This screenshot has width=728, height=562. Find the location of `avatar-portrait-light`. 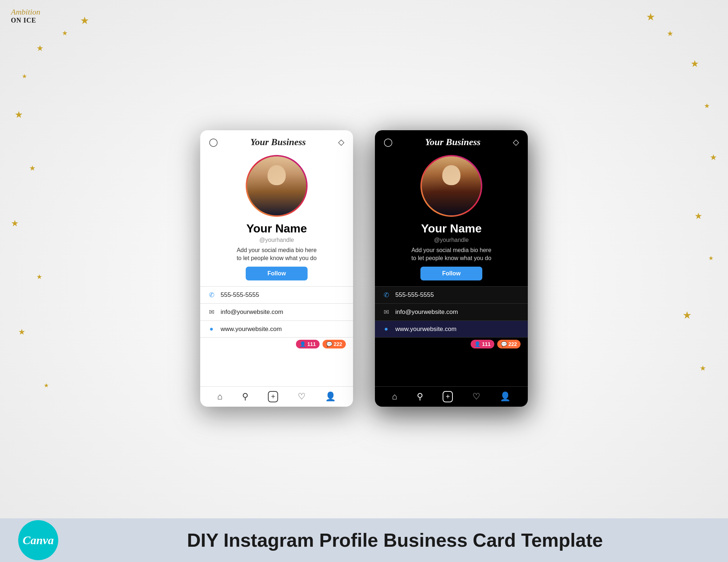

avatar-portrait-light is located at coordinates (277, 186).